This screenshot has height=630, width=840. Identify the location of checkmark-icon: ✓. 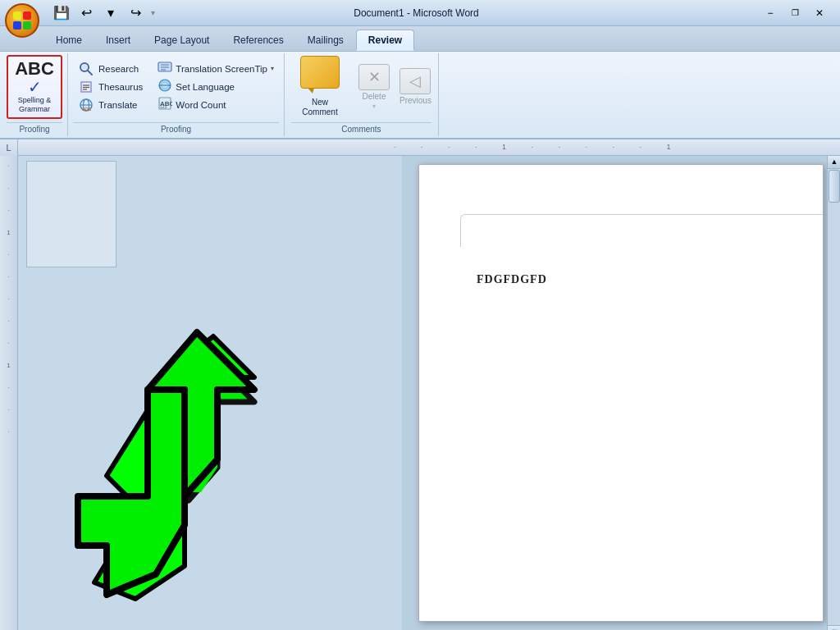
(34, 87).